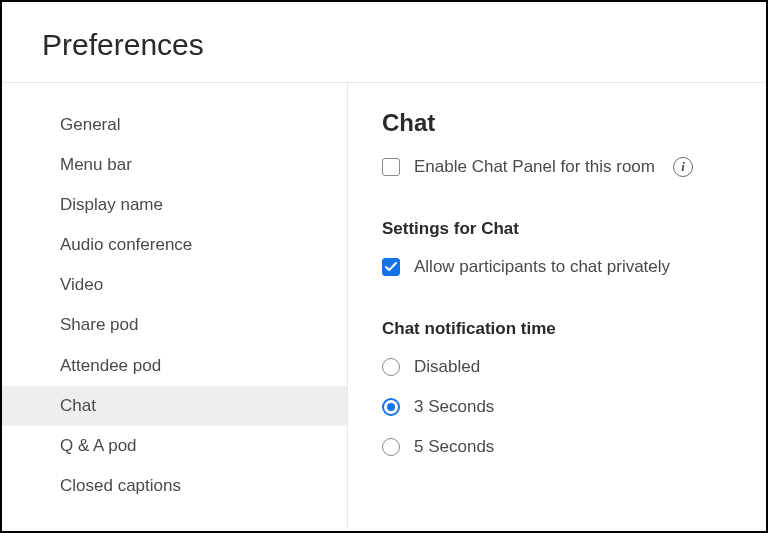  Describe the element at coordinates (559, 267) in the screenshot. I see `allow-private-row: Allow participants to chat privately` at that location.